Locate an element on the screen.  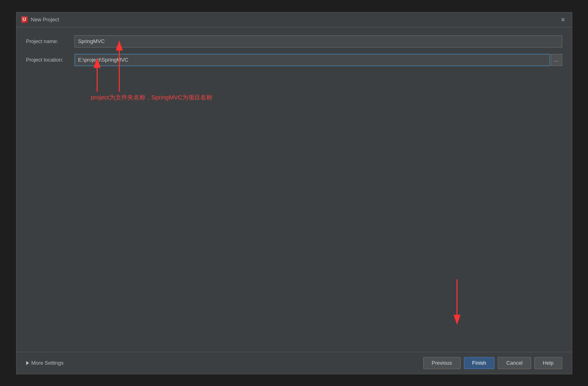
cancel-button: Cancel is located at coordinates (514, 363).